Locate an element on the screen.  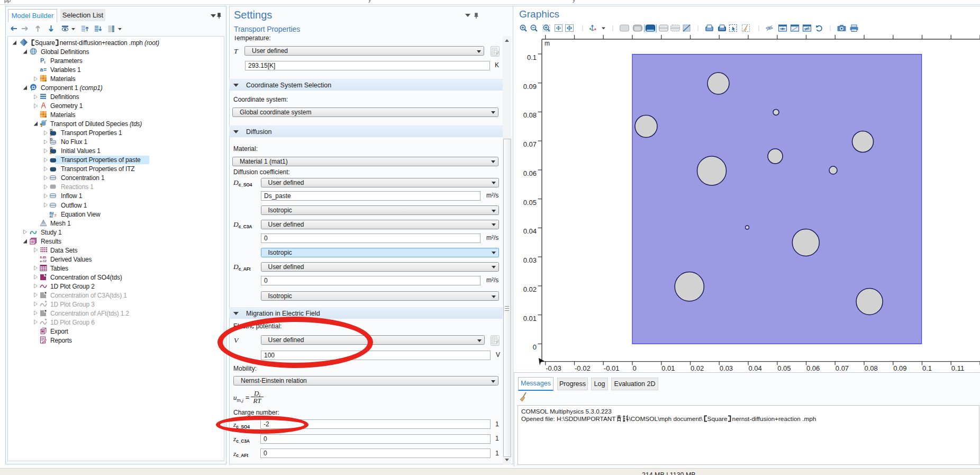
svg-text: -0.03 is located at coordinates (553, 369).